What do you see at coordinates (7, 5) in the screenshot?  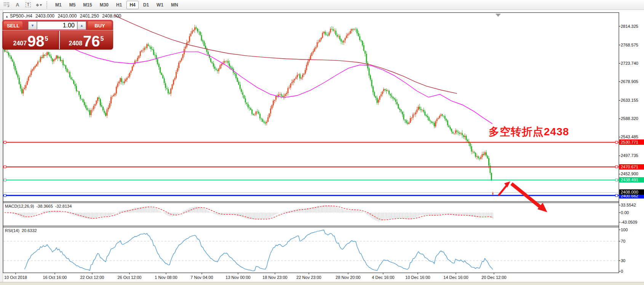 I see `dotted-grid-icon: F` at bounding box center [7, 5].